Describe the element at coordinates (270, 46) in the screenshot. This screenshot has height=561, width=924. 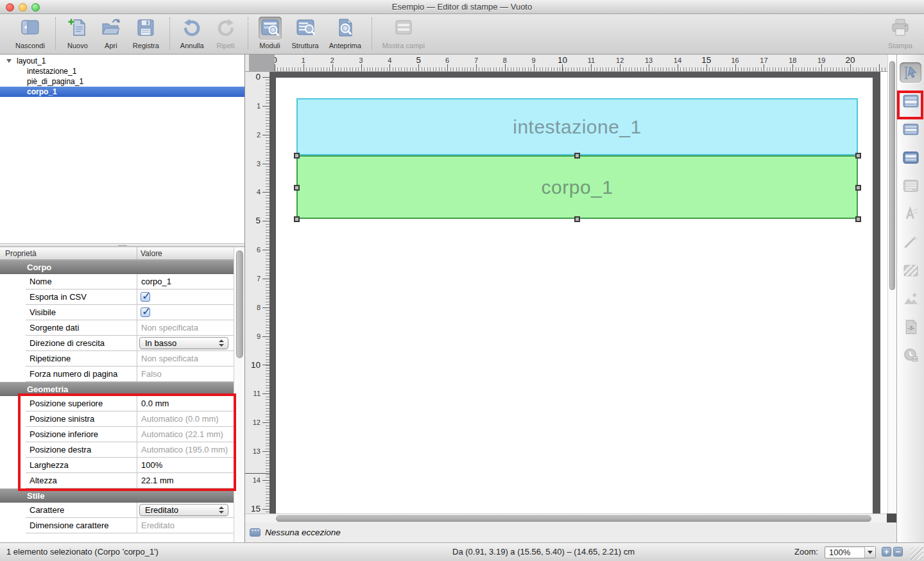
I see `toolbar-button-label: Moduli` at that location.